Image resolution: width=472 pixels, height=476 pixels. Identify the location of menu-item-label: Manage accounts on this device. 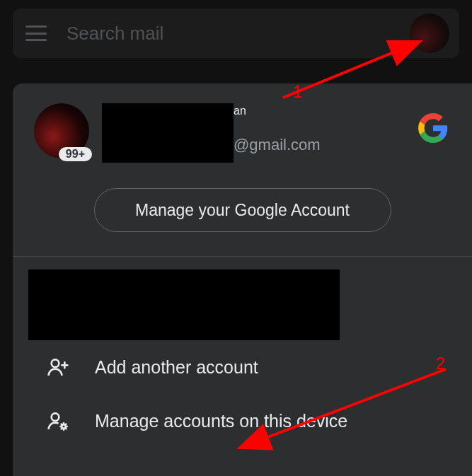
(221, 422).